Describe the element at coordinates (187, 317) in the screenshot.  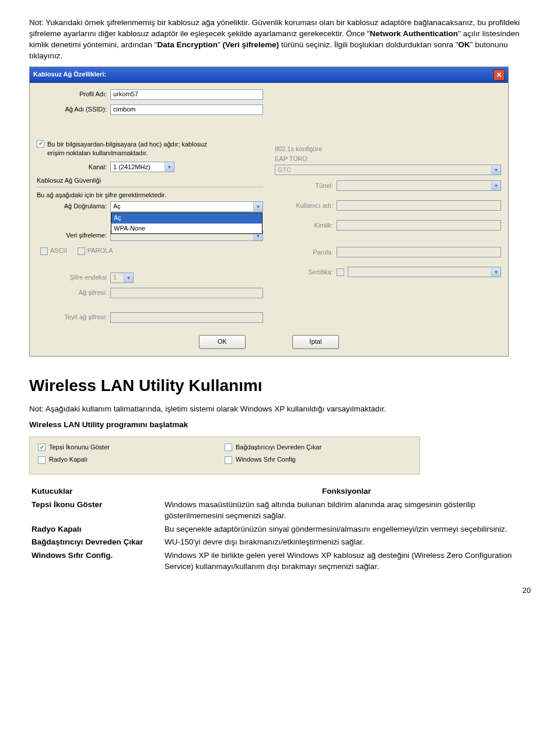
I see `confirm-key-input` at that location.